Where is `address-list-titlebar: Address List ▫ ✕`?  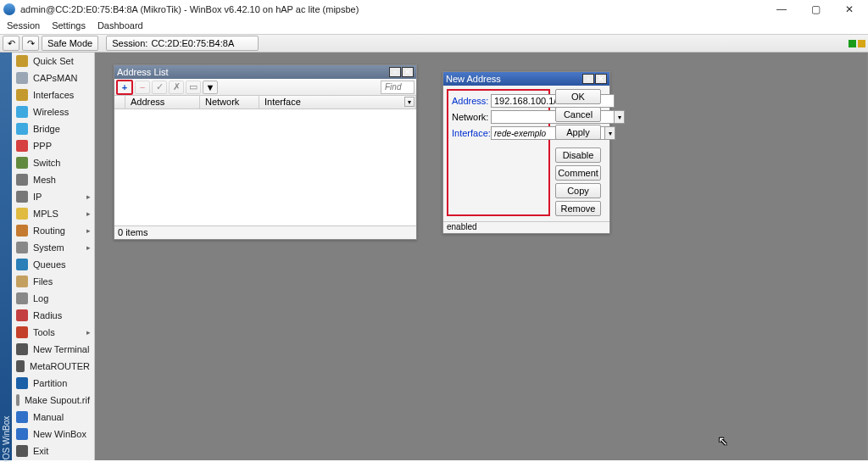
address-list-titlebar: Address List ▫ ✕ is located at coordinates (265, 72).